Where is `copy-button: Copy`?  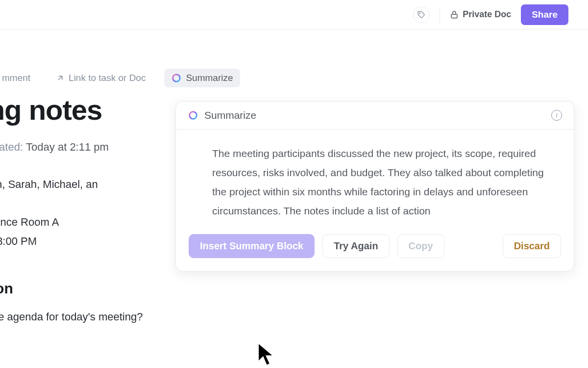 copy-button: Copy is located at coordinates (421, 246).